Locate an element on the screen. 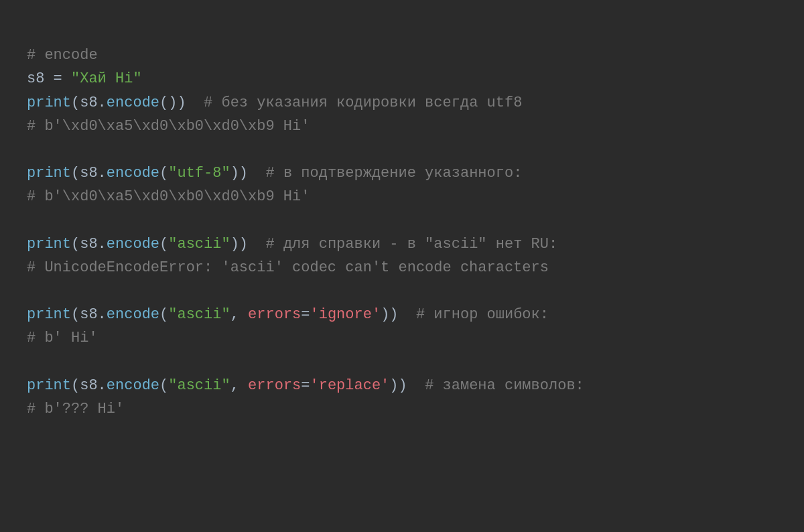  code-token-comment: # для справки - в "ascii" нет RU: is located at coordinates (411, 244).